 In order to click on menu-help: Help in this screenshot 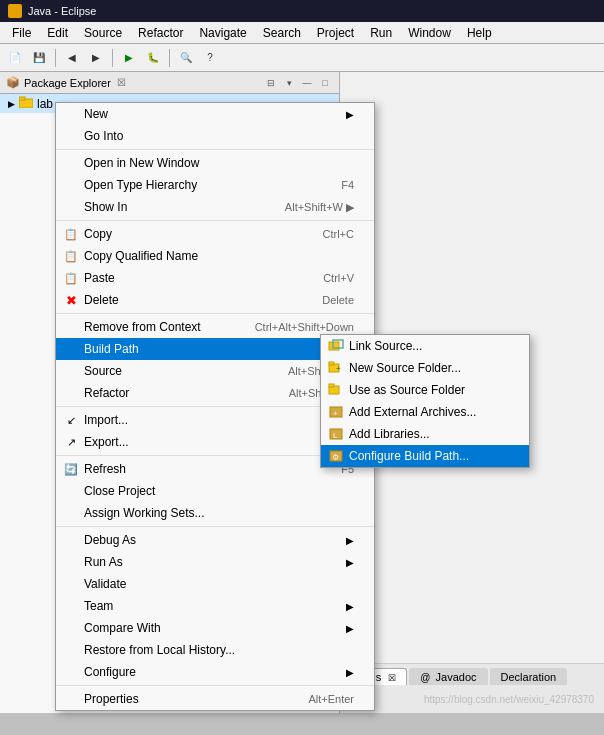, I will do `click(480, 33)`.